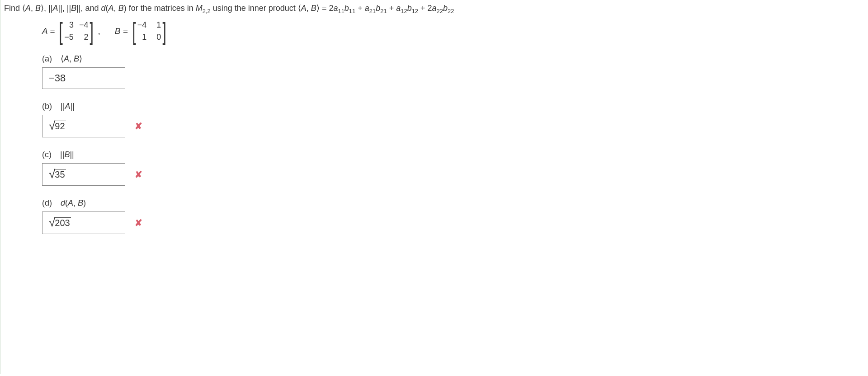 This screenshot has height=376, width=868. Describe the element at coordinates (383, 11) in the screenshot. I see `s22: 21` at that location.